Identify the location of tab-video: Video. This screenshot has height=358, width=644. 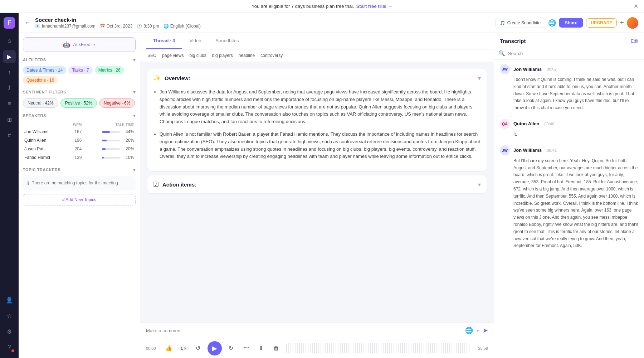
(195, 41).